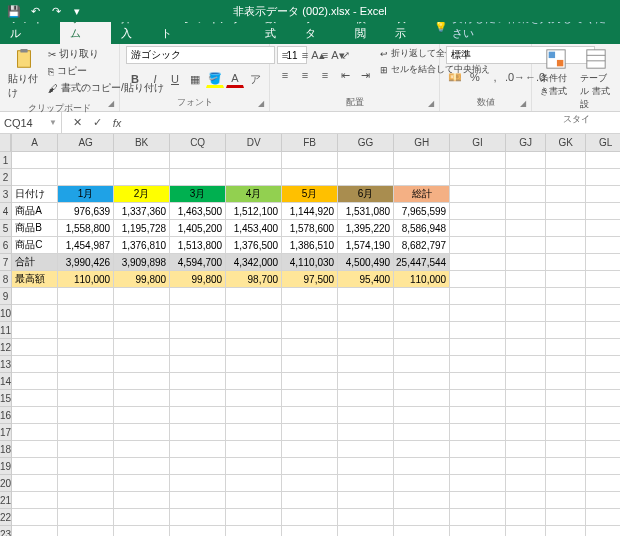  I want to click on cell: 4,342,000, so click(254, 262).